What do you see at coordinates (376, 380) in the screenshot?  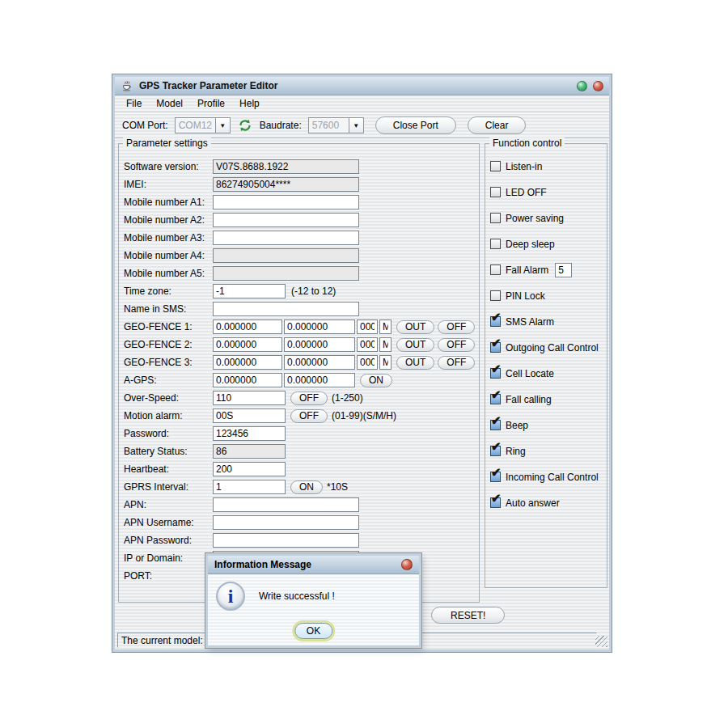 I see `a-gps-on-button: ON` at bounding box center [376, 380].